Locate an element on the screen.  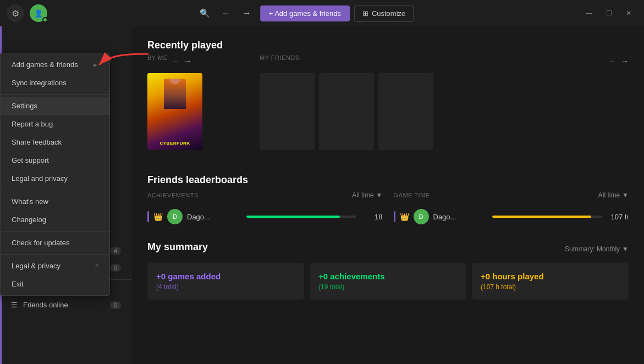
add-friends-button: + Add games & friends is located at coordinates (305, 13).